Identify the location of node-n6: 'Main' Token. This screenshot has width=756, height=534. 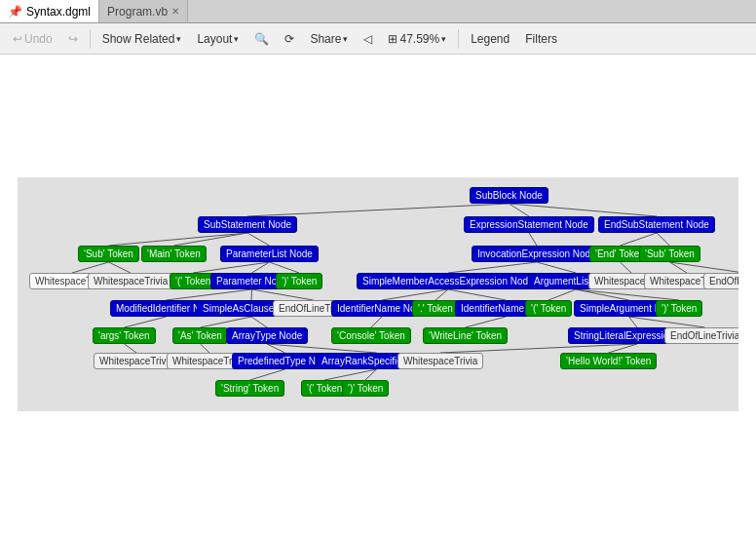
(173, 253).